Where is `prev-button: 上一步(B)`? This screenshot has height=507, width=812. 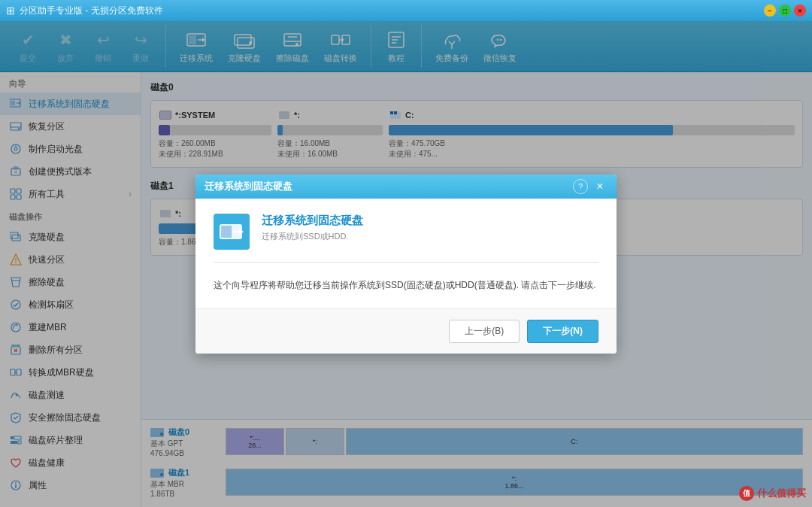
prev-button: 上一步(B) is located at coordinates (484, 331).